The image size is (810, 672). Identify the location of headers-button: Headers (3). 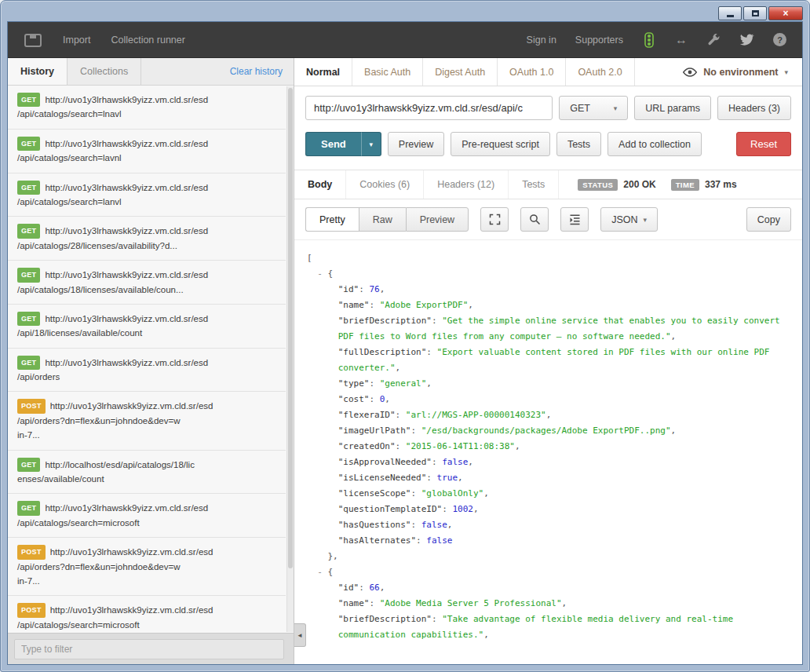
(754, 108).